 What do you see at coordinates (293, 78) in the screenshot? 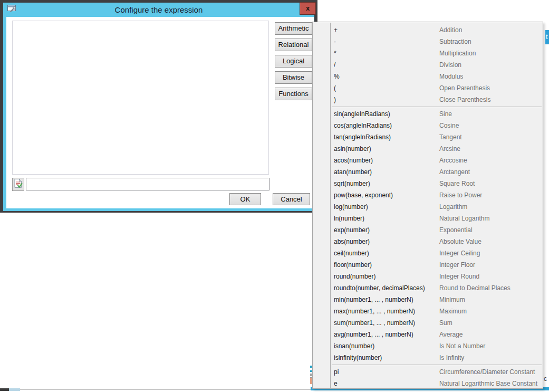
I see `category-button: Bitwise` at bounding box center [293, 78].